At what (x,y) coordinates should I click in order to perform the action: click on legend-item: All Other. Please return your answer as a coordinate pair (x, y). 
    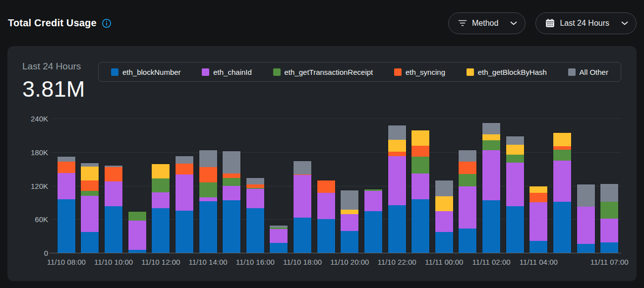
    Looking at the image, I should click on (588, 72).